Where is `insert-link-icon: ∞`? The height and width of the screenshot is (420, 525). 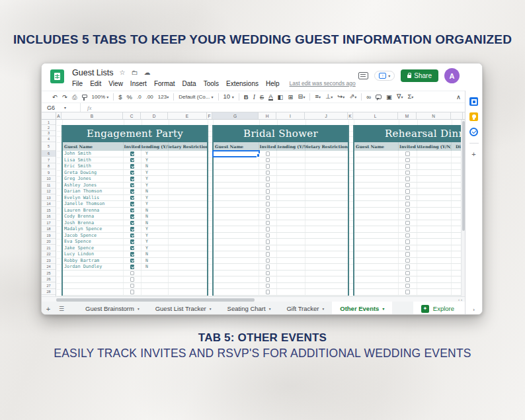 insert-link-icon: ∞ is located at coordinates (369, 97).